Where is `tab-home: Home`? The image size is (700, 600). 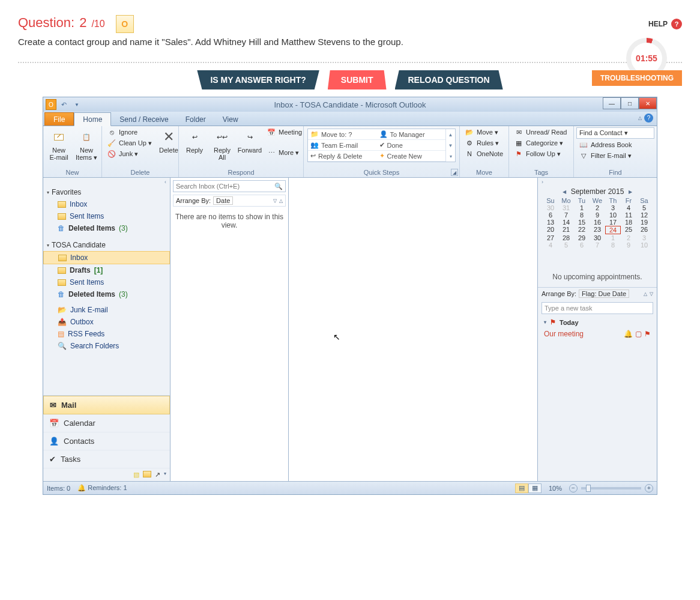 tab-home: Home is located at coordinates (92, 119).